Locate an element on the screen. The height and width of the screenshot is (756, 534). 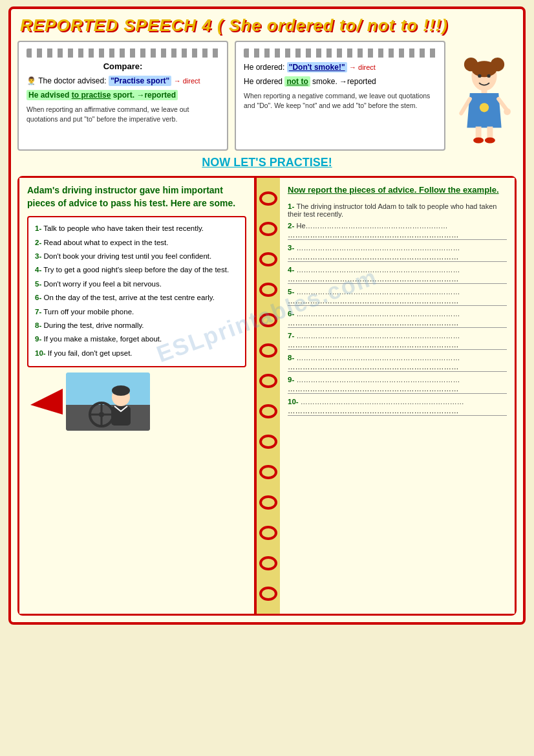
advice-text-9: If you make a mistake, forget about. is located at coordinates (102, 339).